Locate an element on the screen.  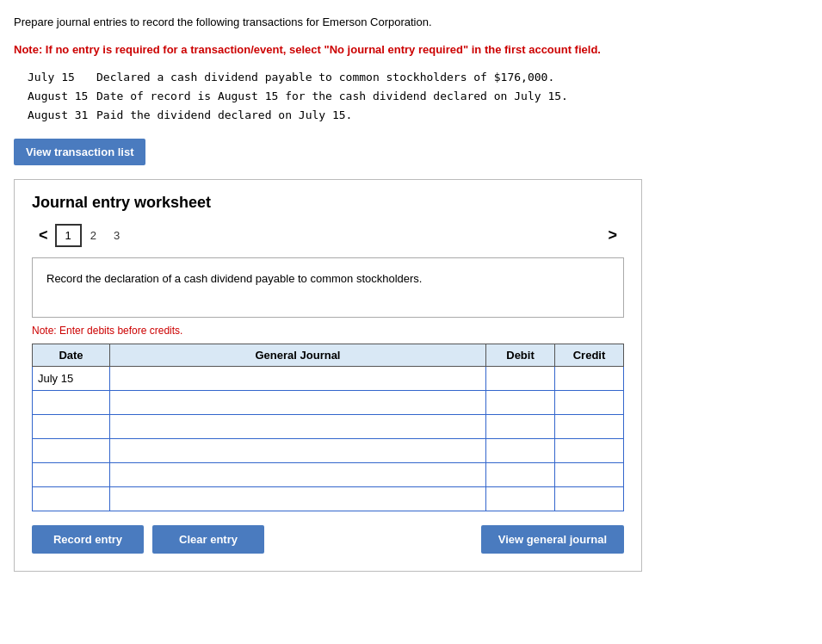
tab-1: 1 is located at coordinates (69, 236).